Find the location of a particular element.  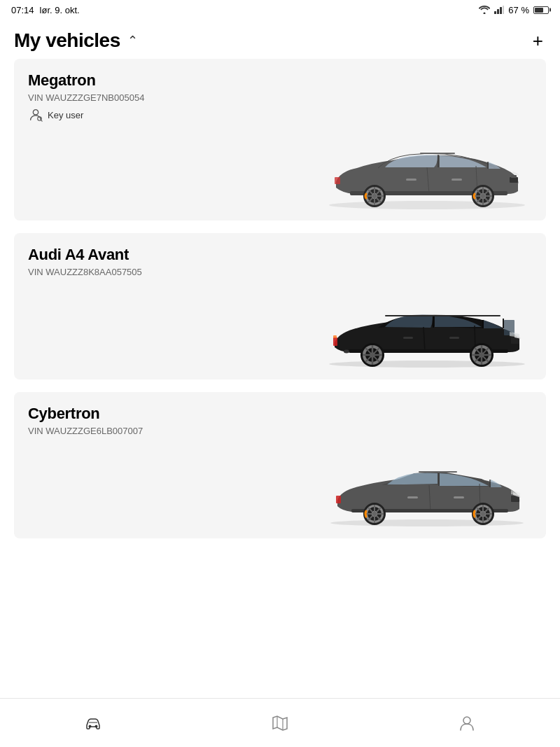

battery-icon is located at coordinates (541, 10).